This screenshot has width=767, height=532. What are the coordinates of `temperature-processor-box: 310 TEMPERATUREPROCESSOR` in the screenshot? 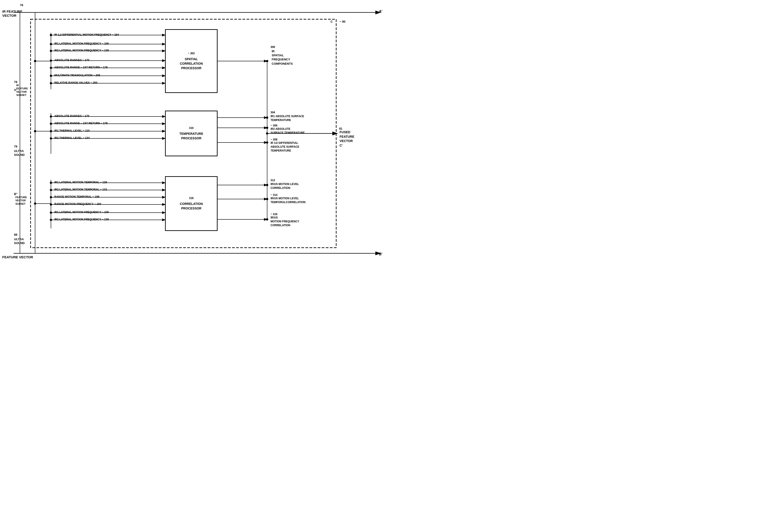 It's located at (191, 133).